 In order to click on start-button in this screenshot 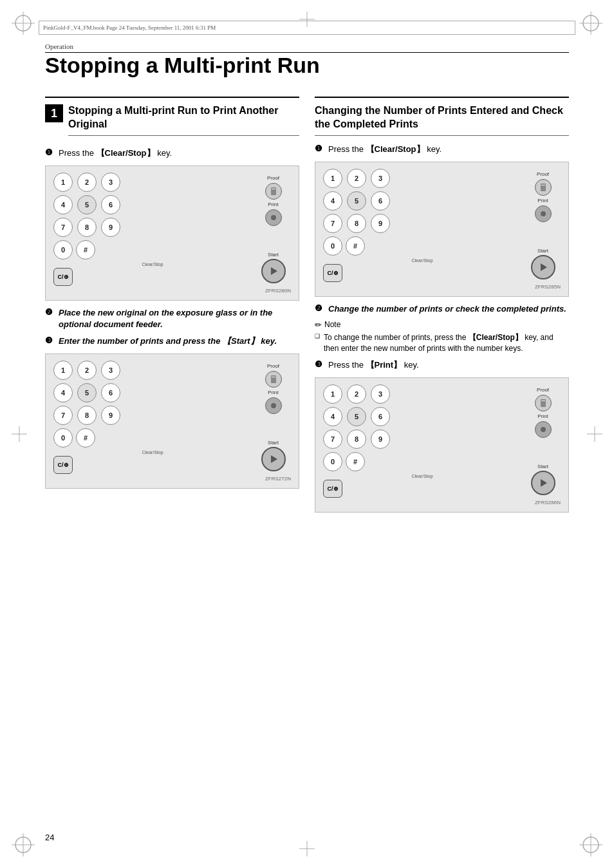, I will do `click(274, 271)`.